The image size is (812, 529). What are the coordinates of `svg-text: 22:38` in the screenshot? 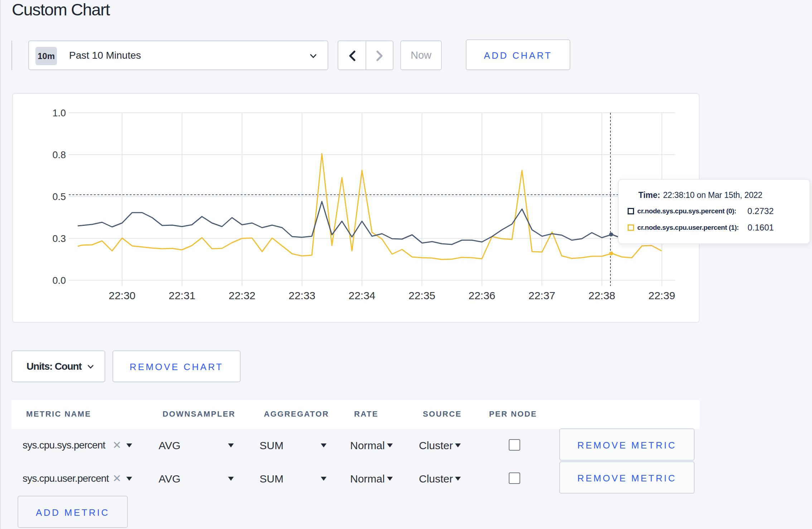 It's located at (601, 296).